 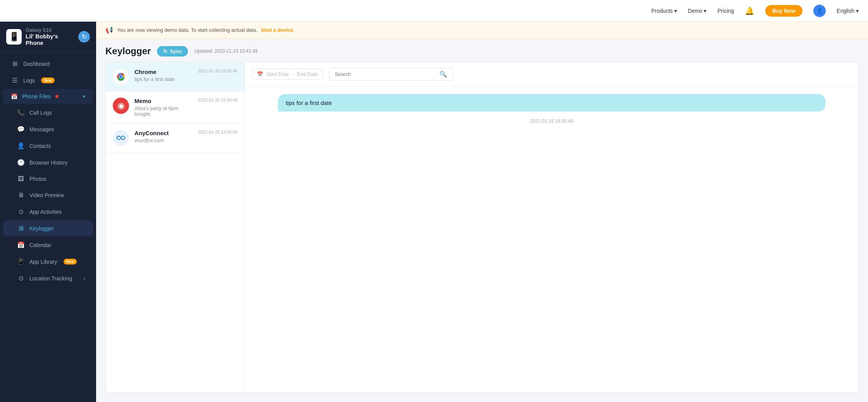 What do you see at coordinates (218, 71) in the screenshot?
I see `chrome-timestamp: 2022-01-25 18:30:46` at bounding box center [218, 71].